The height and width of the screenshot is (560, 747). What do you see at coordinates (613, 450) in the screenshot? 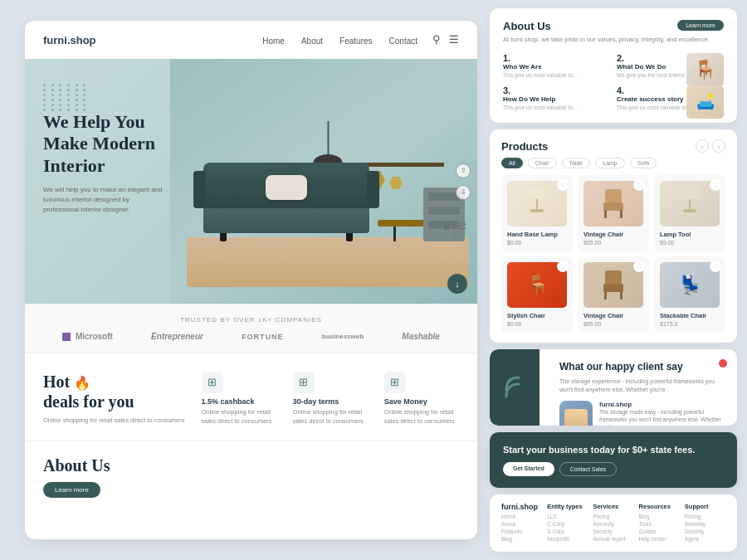
I see `cta-title: Start your business today for $0+ state …` at bounding box center [613, 450].